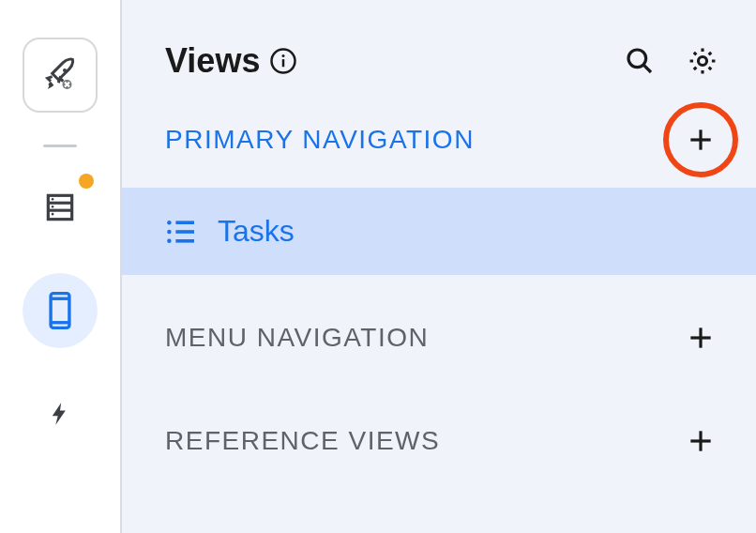 The image size is (756, 533). I want to click on rail-divider, so click(60, 146).